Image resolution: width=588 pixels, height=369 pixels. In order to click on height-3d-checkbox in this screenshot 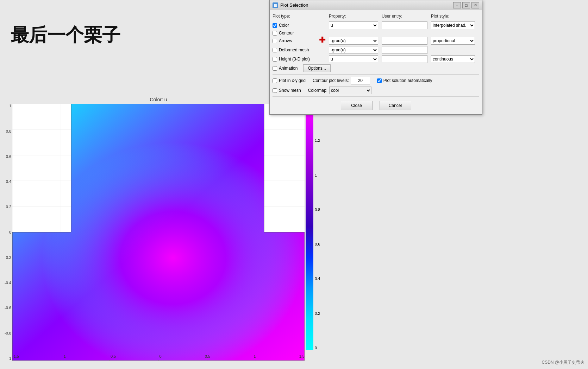, I will do `click(275, 59)`.